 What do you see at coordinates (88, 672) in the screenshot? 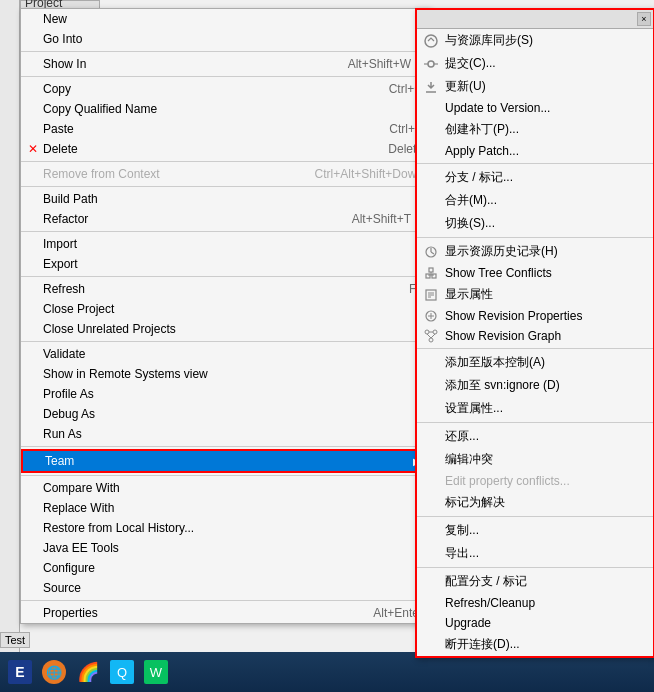
I see `taskbar-chrome: 🌈` at bounding box center [88, 672].